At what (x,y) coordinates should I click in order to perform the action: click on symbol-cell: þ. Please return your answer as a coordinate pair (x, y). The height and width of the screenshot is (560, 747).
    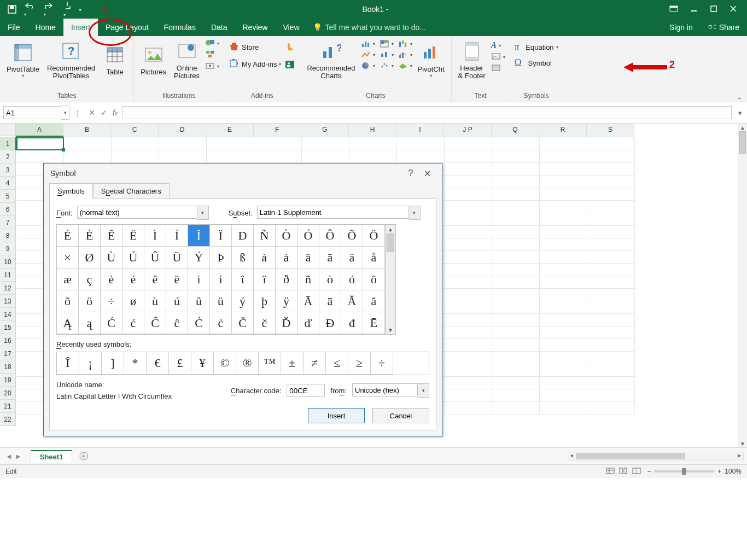
    Looking at the image, I should click on (265, 301).